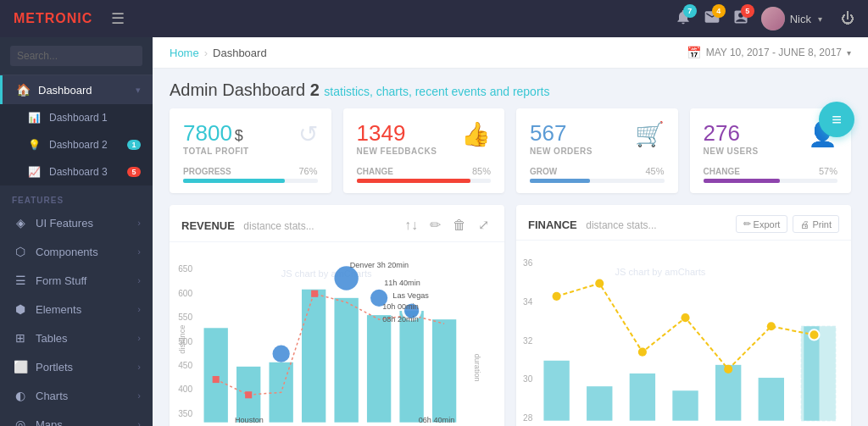 The image size is (868, 426). What do you see at coordinates (76, 280) in the screenshot?
I see `sidebar-item-form-stuff: ☰ Form Stuff ›` at bounding box center [76, 280].